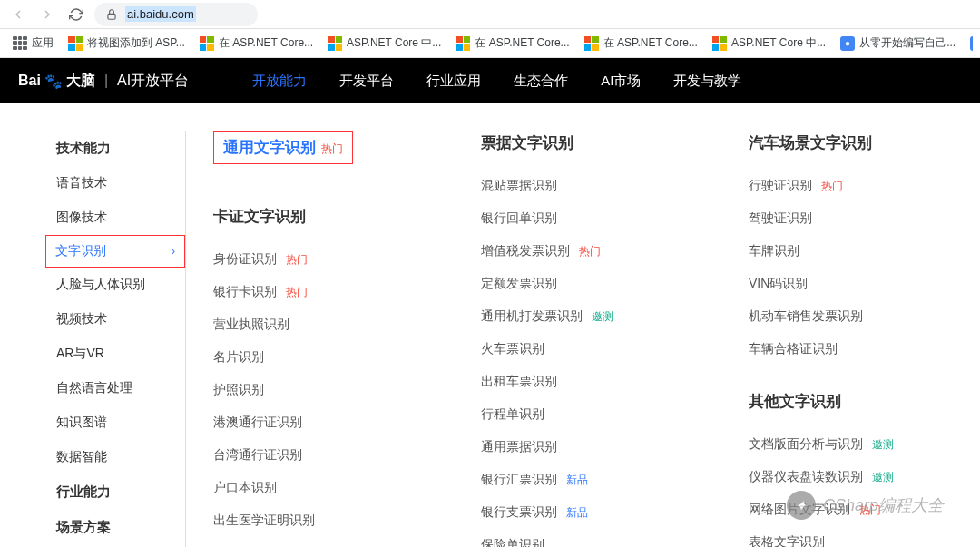  What do you see at coordinates (855, 444) in the screenshot?
I see `list-item: 文档版面分析与识别 邀测` at bounding box center [855, 444].